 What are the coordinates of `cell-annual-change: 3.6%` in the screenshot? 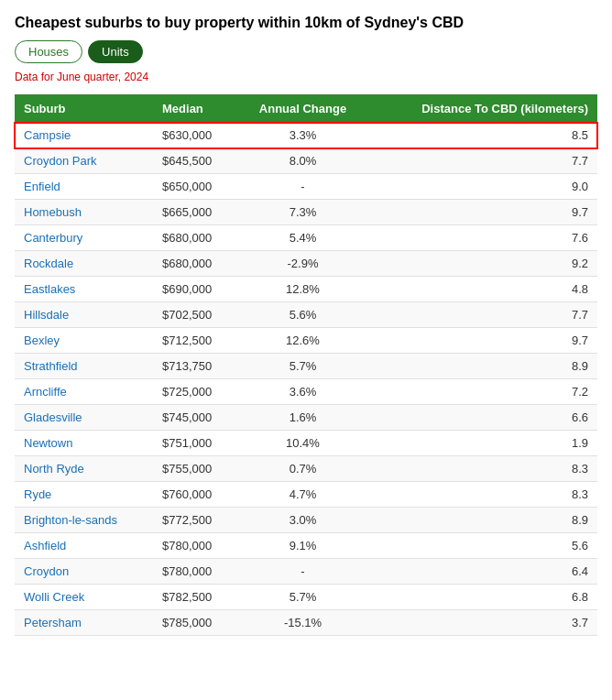 It's located at (302, 392).